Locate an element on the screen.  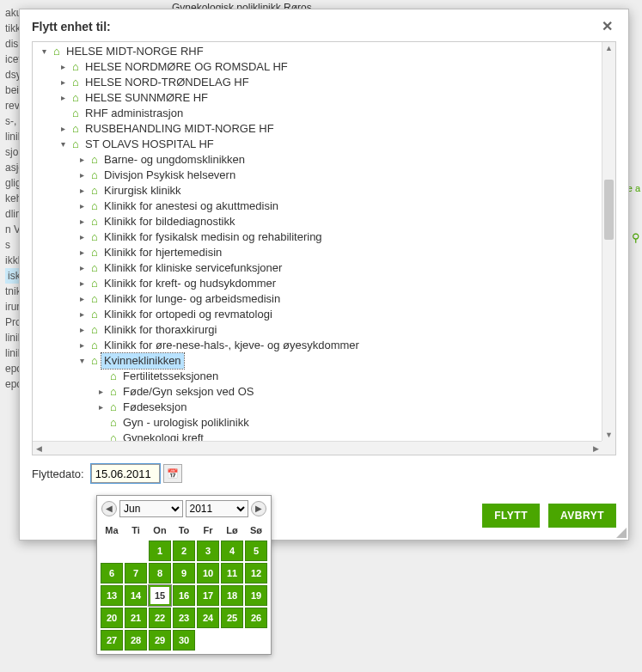
tree-node-label: Divisjon Psykisk helsevern is located at coordinates (170, 175).